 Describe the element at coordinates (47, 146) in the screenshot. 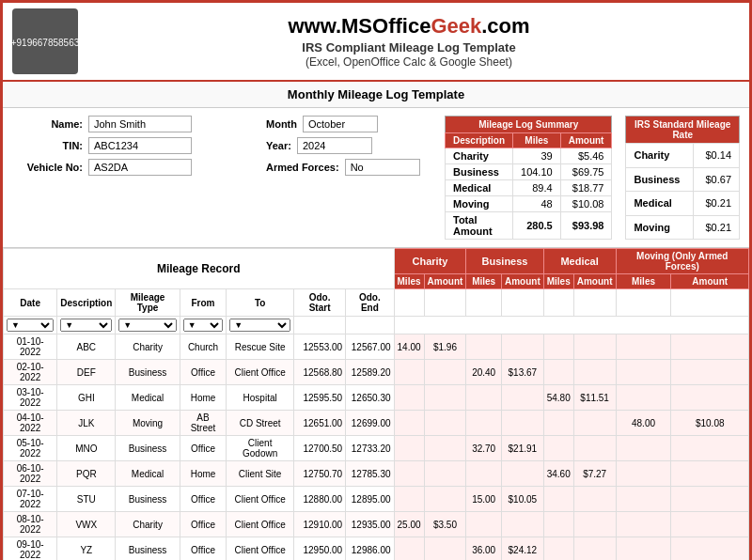

I see `tin-label: TIN:` at that location.